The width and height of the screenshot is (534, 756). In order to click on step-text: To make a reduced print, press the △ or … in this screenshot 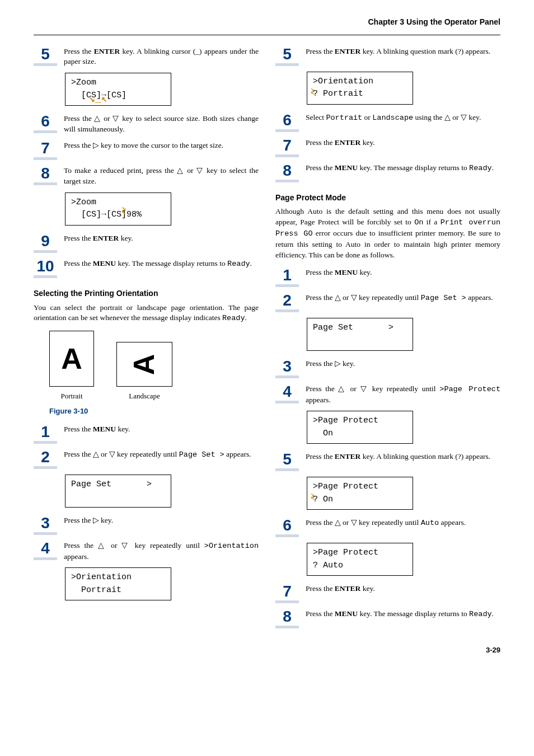, I will do `click(161, 176)`.